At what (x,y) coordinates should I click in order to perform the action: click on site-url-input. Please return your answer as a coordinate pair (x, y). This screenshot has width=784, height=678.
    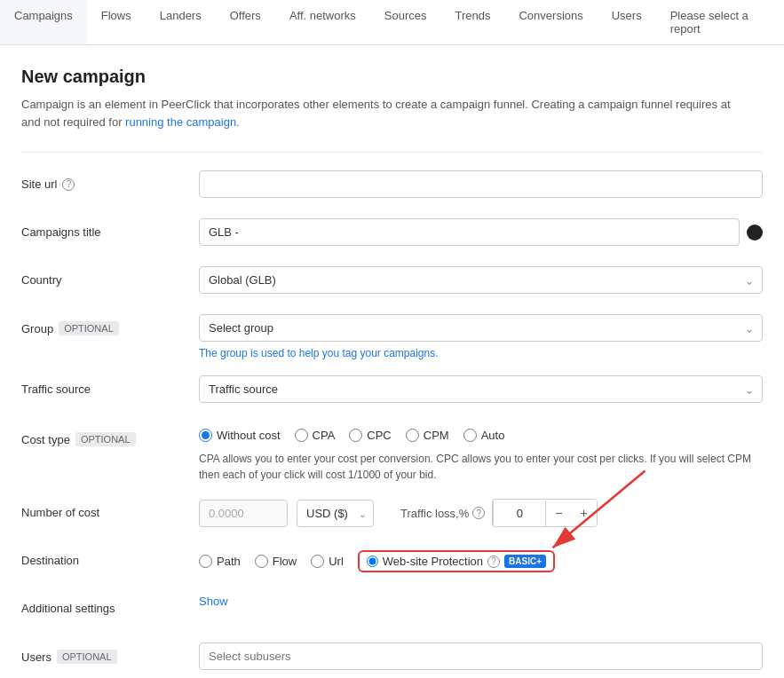
    Looking at the image, I should click on (481, 185).